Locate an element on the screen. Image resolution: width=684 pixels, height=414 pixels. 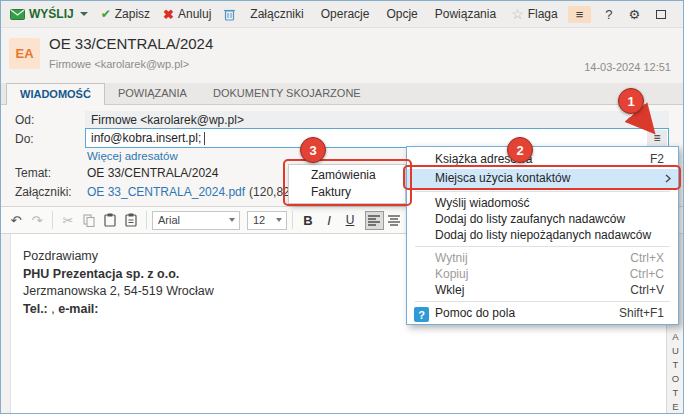
submenu-item-faktury: Faktury is located at coordinates (347, 192).